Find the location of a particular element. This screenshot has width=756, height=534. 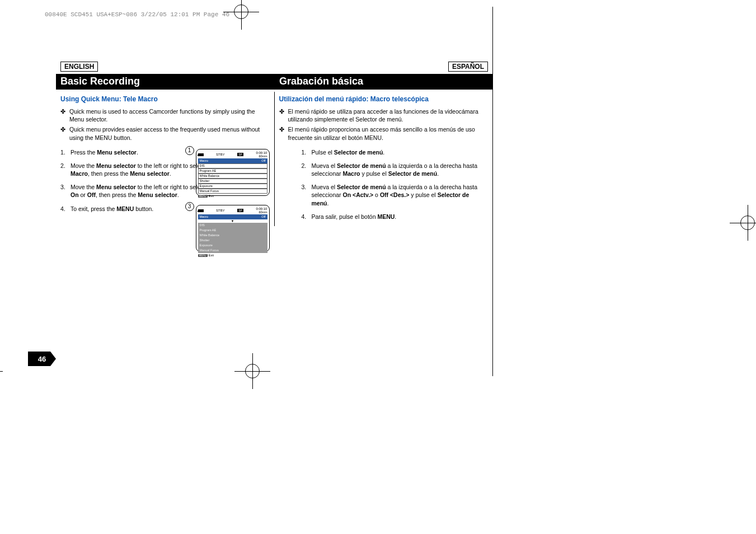

step-item: 2. Mueva el Selector de menú a la izquie… is located at coordinates (395, 170).